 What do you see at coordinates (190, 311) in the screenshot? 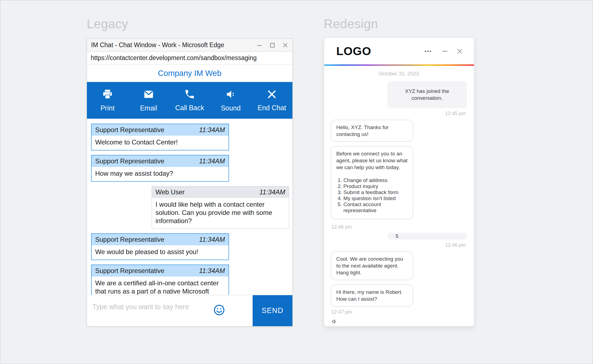
I see `message-composer: Type what you want to say here SEND` at bounding box center [190, 311].